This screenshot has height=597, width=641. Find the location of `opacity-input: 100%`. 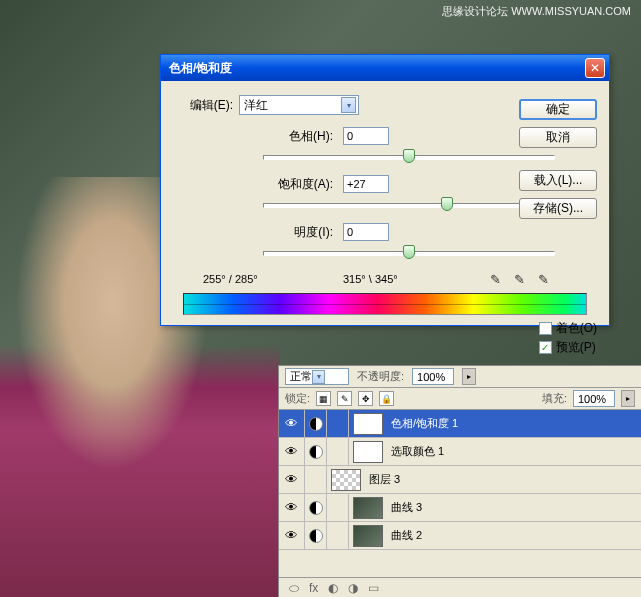

opacity-input: 100% is located at coordinates (433, 376).